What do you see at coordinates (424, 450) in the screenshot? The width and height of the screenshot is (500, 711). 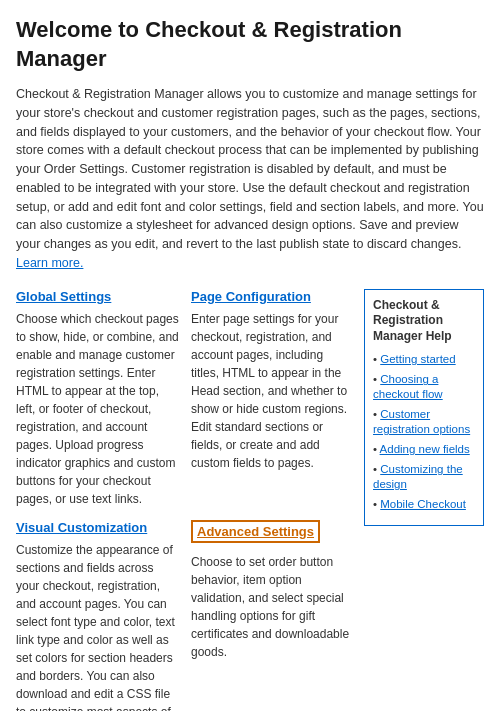 I see `sidebar-item-adding-fields: Adding new fields` at bounding box center [424, 450].